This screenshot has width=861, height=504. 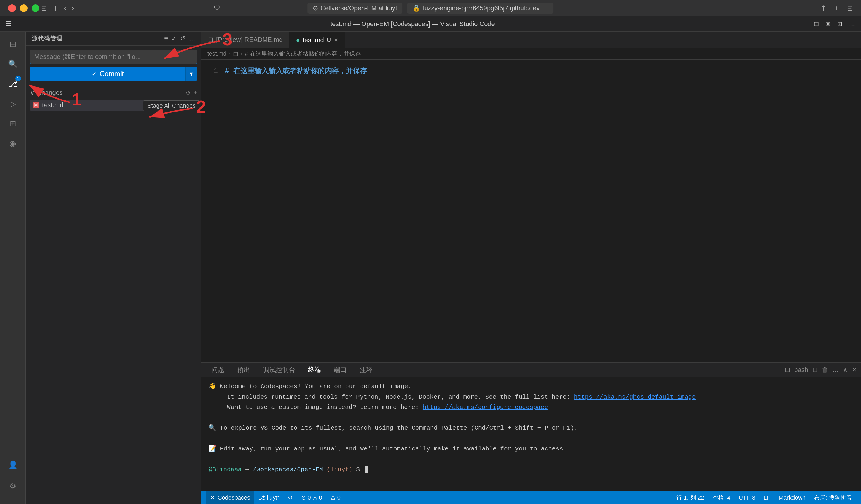 I want to click on terminal-line-1: - It includes runtimes and tools for Pyt…, so click(x=531, y=397).